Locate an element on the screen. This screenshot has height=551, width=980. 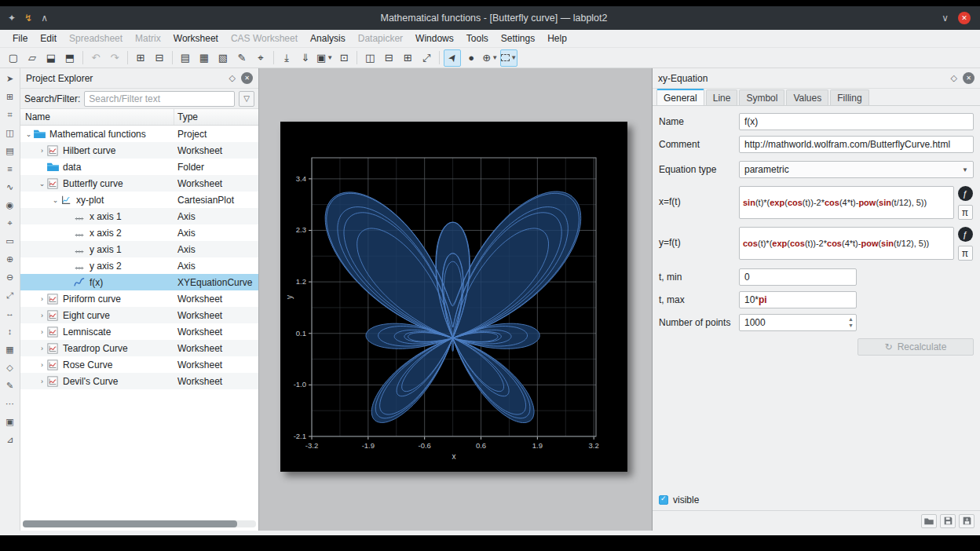
stepper-arrows-icon: ▲▼ is located at coordinates (851, 323).